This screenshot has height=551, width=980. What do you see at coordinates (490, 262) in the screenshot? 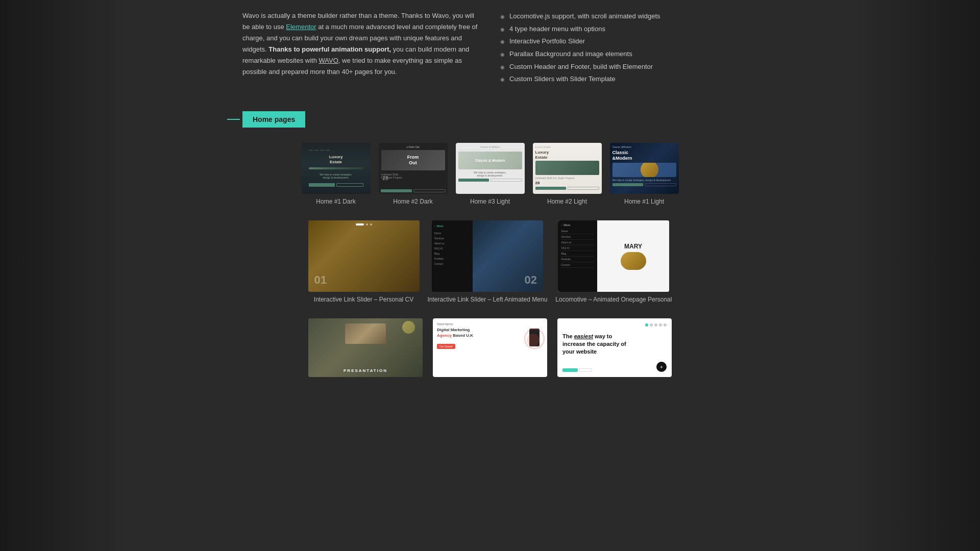
I see `slider-cards-row: 01 Interactive Link Slider – Personal CV…` at bounding box center [490, 262].